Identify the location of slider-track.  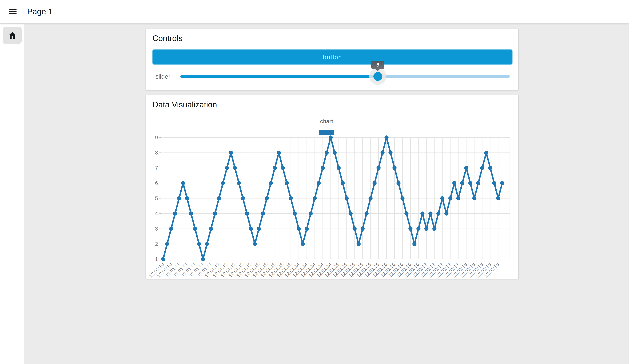
(345, 76).